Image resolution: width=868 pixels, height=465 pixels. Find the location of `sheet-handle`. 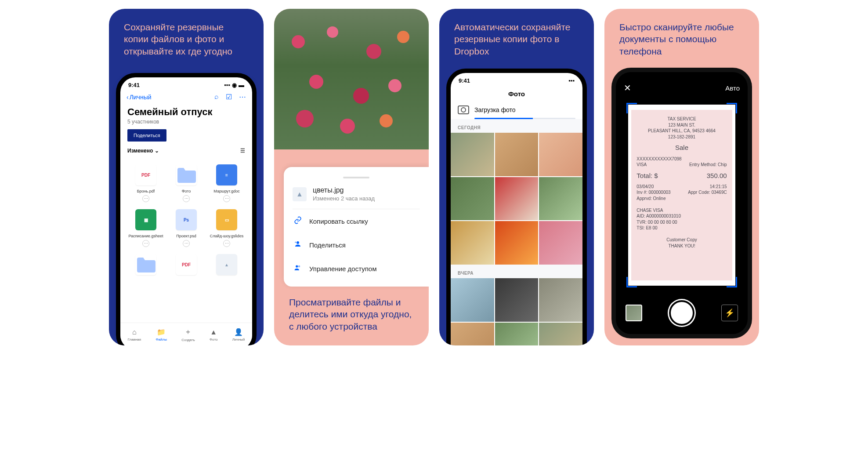

sheet-handle is located at coordinates (356, 178).